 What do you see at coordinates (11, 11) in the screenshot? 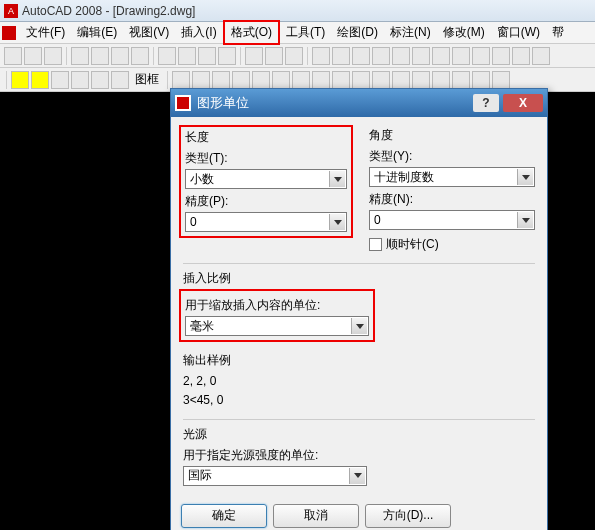
I see `app-logo-icon: A` at bounding box center [11, 11].